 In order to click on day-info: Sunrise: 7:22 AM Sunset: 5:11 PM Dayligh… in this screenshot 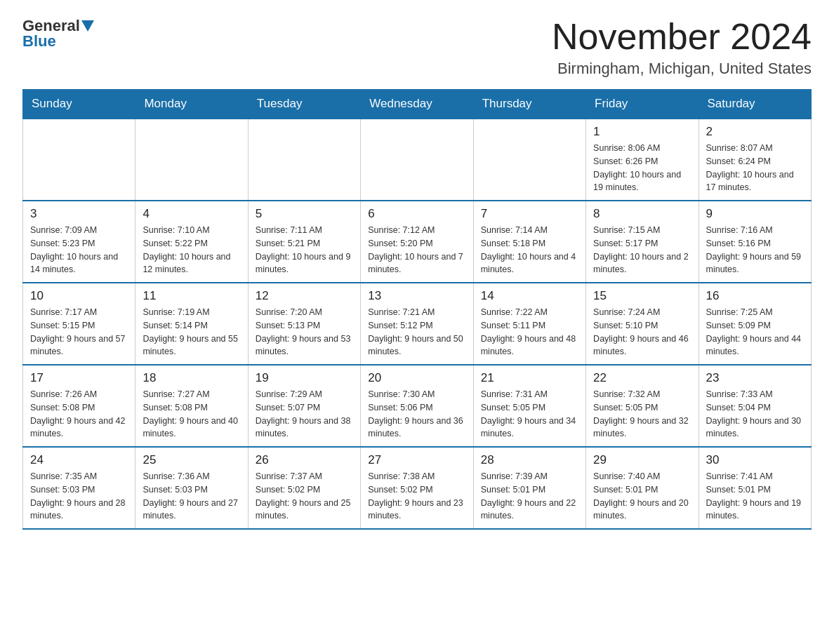, I will do `click(529, 333)`.